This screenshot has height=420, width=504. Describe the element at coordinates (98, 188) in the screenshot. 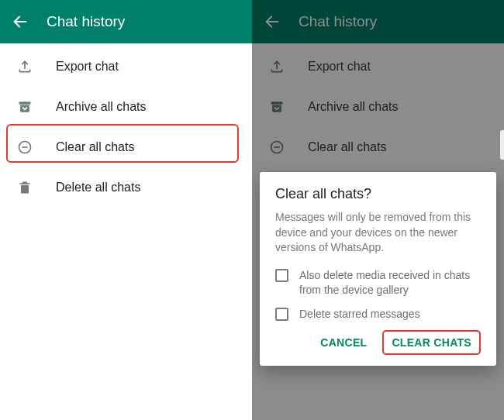

I see `menu-item-label: Delete all chats` at that location.